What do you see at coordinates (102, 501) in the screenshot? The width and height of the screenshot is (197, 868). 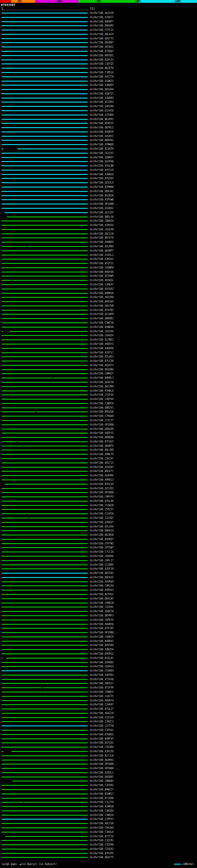 I see `hit-label: UniRef100_Q3SL99` at bounding box center [102, 501].